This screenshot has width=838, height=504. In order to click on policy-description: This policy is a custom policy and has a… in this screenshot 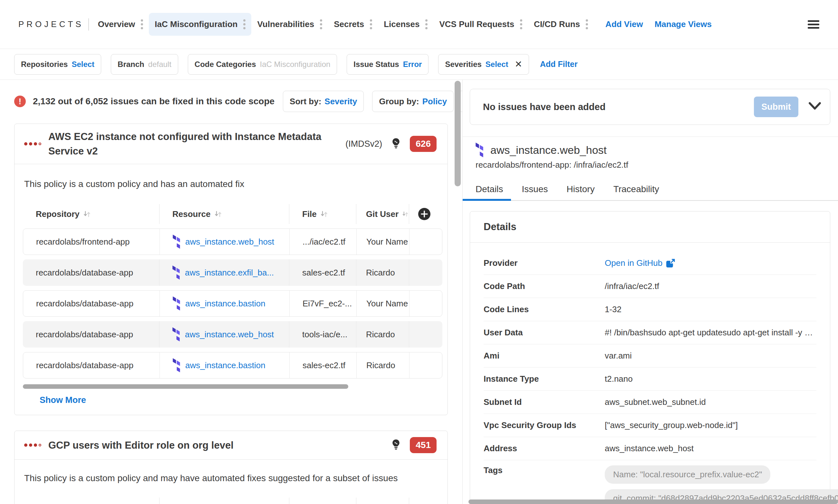, I will do `click(233, 184)`.